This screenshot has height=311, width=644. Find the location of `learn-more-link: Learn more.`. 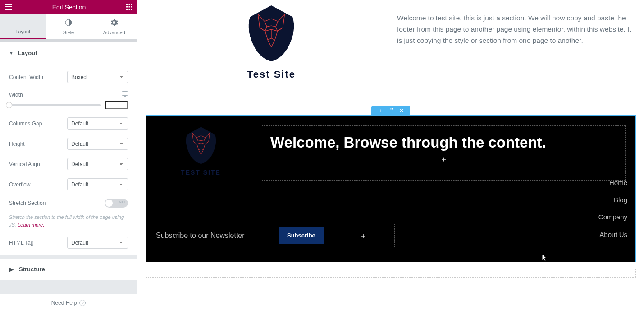

learn-more-link: Learn more. is located at coordinates (31, 225).